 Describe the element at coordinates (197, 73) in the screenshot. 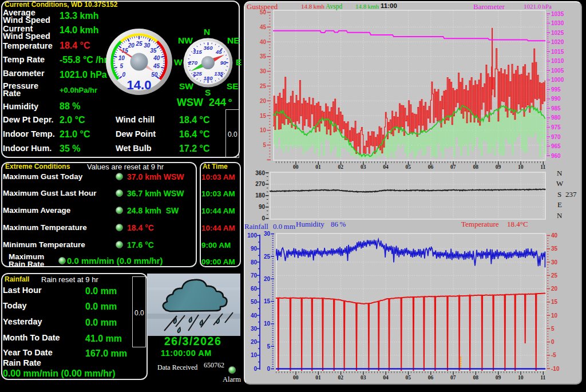

I see `svg-text: 225` at that location.